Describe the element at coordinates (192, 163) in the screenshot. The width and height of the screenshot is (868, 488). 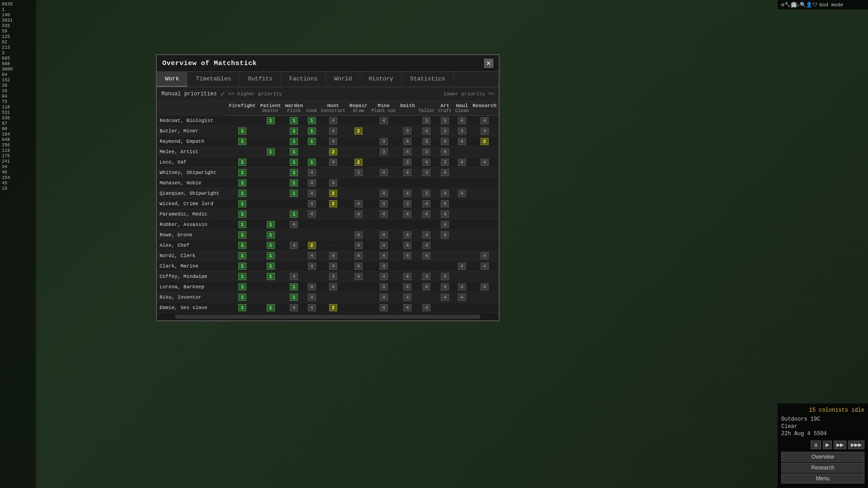
I see `colonist-name: Loco, Oaf` at that location.